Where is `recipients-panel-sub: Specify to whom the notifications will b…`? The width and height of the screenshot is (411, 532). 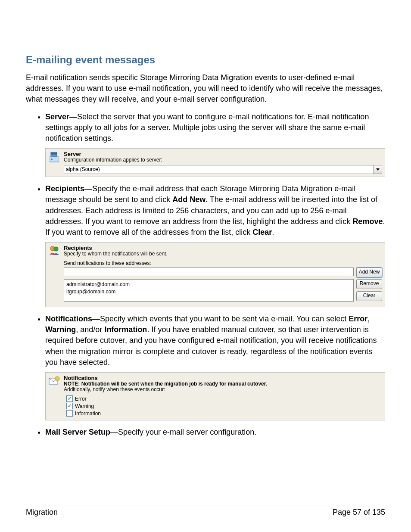
recipients-panel-sub: Specify to whom the notifications will b… is located at coordinates (223, 254).